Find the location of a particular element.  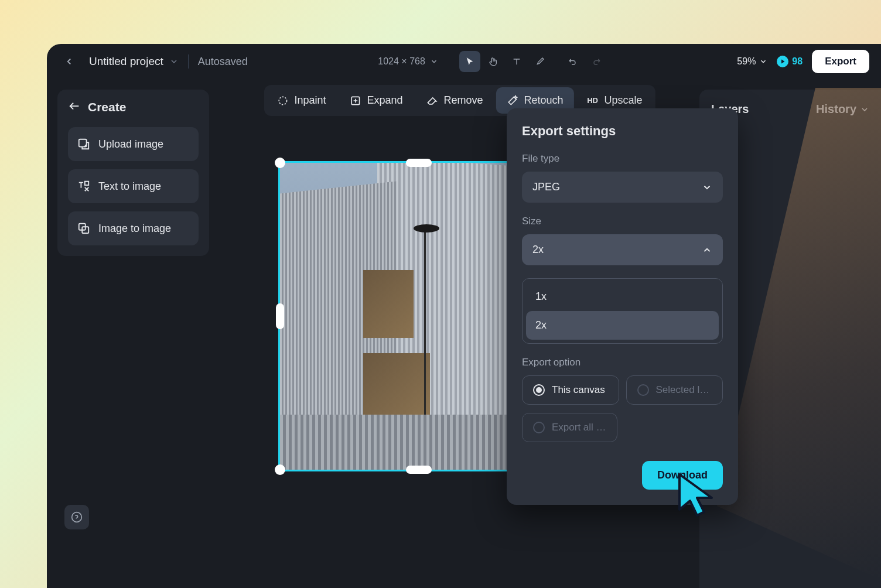

file-type-value: JPEG is located at coordinates (546, 187).